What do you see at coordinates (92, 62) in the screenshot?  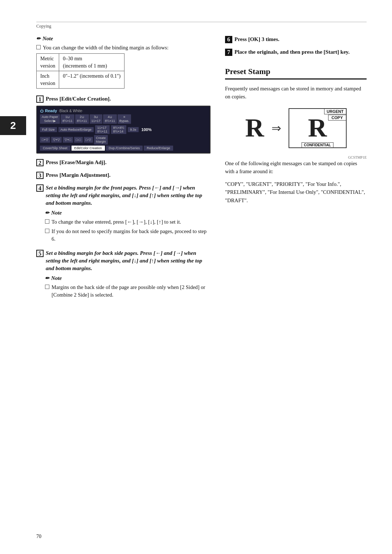 I see `metric-value: 0–30 mm(increments of 1 mm)` at bounding box center [92, 62].